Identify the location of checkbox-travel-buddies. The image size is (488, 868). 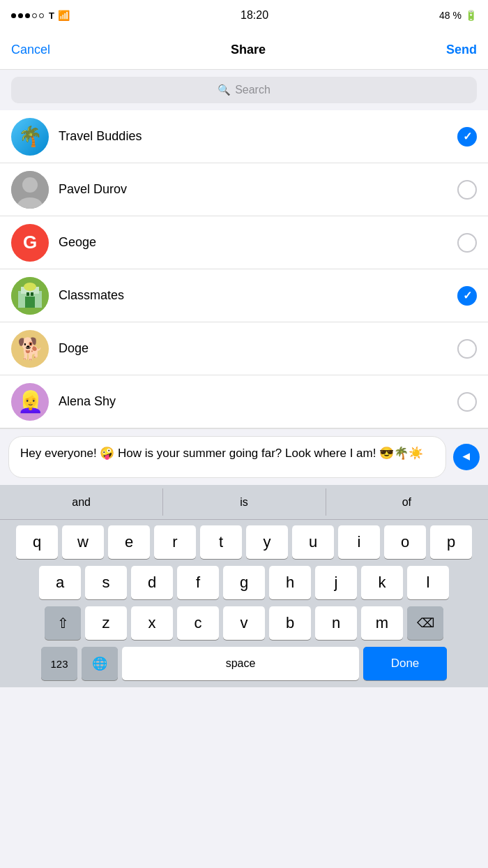
(467, 137).